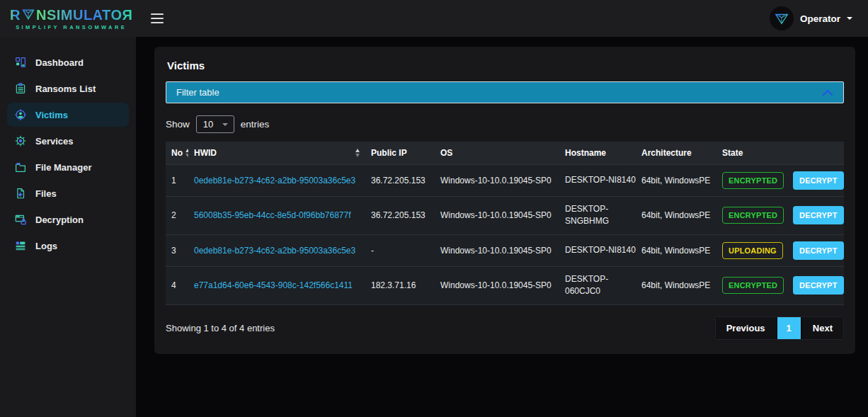 The height and width of the screenshot is (417, 868). What do you see at coordinates (782, 18) in the screenshot?
I see `avatar` at bounding box center [782, 18].